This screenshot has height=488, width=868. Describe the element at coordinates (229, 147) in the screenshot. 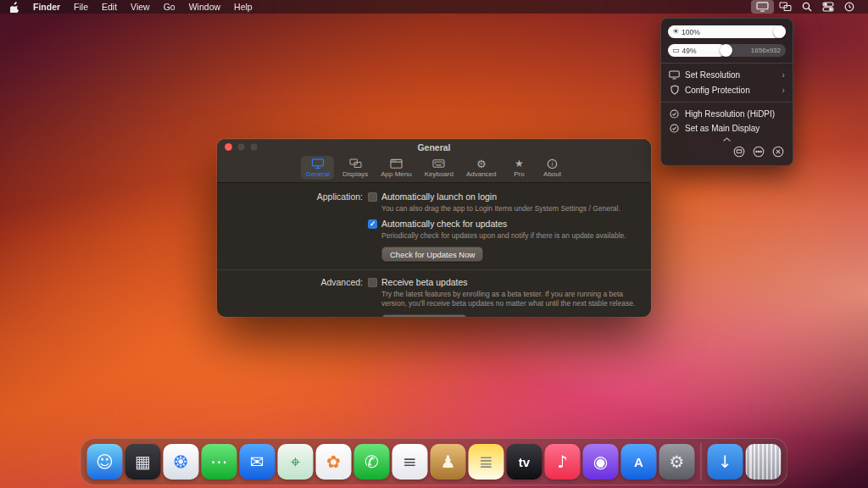

I see `close-button` at that location.